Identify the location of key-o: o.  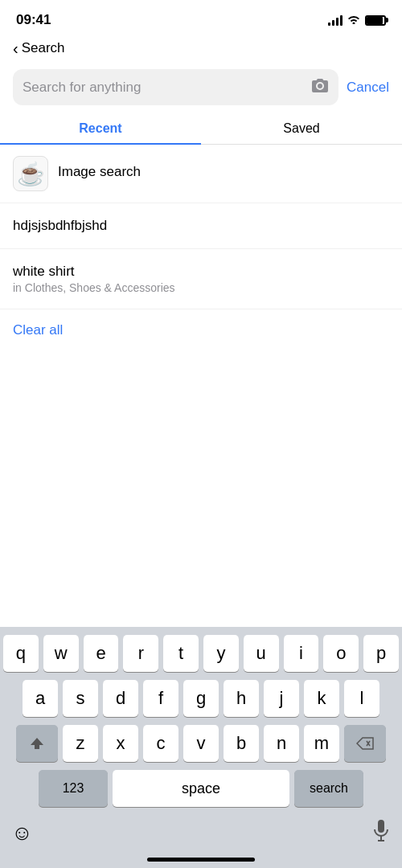
(341, 653).